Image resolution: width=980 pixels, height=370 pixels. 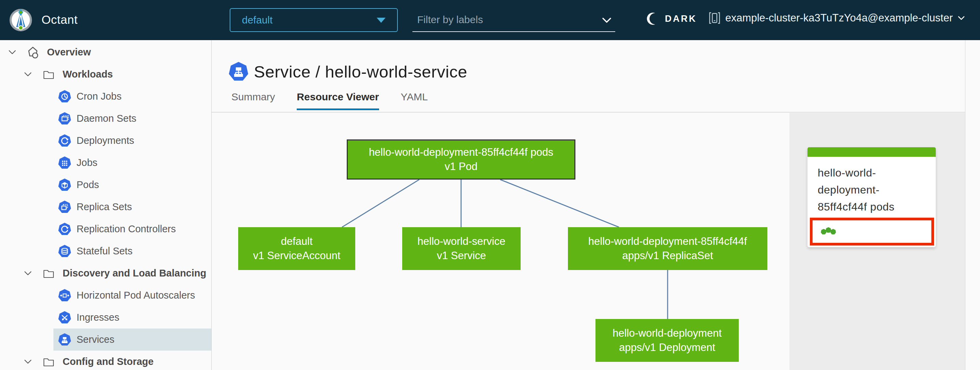 What do you see at coordinates (667, 348) in the screenshot?
I see `node-kind: apps/v1 Deployment` at bounding box center [667, 348].